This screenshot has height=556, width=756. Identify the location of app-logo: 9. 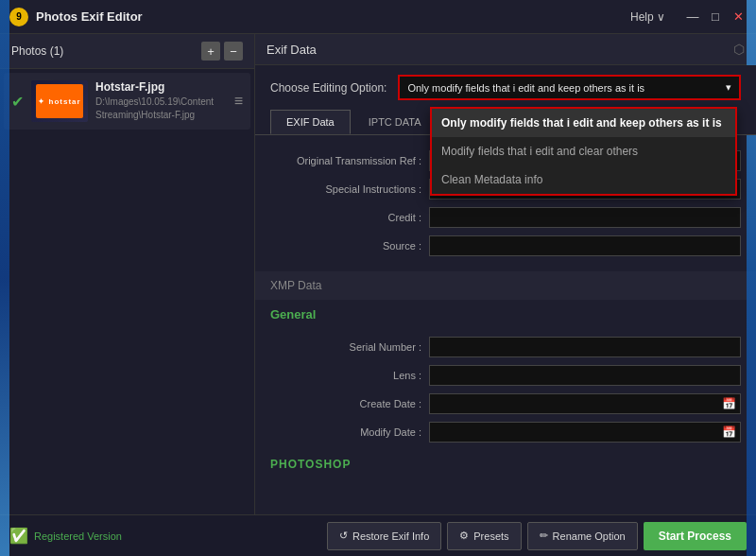
(19, 17).